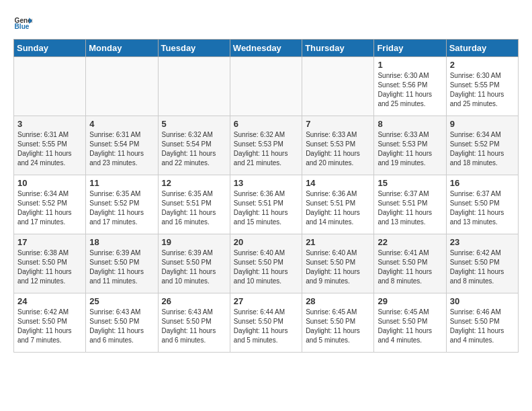 The image size is (532, 411). What do you see at coordinates (482, 326) in the screenshot?
I see `day-info: Sunrise: 6:46 AM Sunset: 5:50 PM Dayligh…` at bounding box center [482, 326].